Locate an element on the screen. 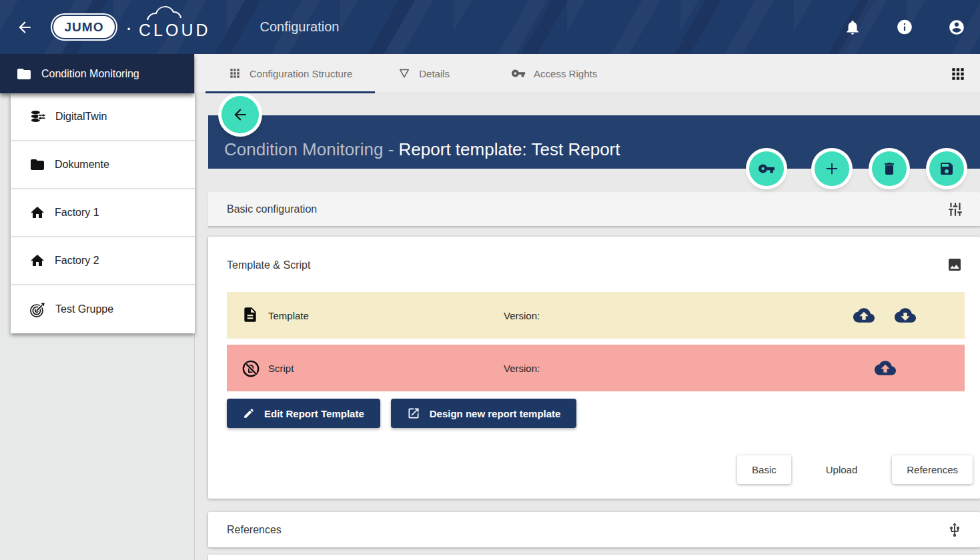  next-panel-partial is located at coordinates (594, 557).